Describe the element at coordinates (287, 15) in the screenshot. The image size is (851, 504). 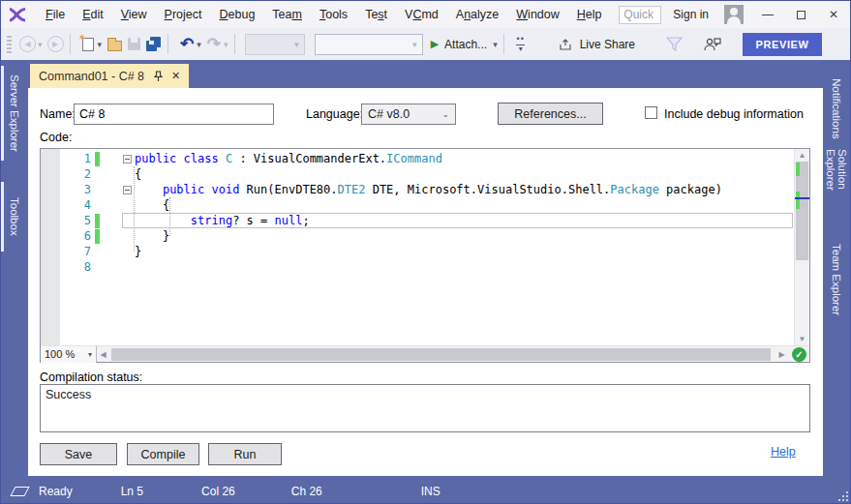
I see `menu-team: Team` at that location.